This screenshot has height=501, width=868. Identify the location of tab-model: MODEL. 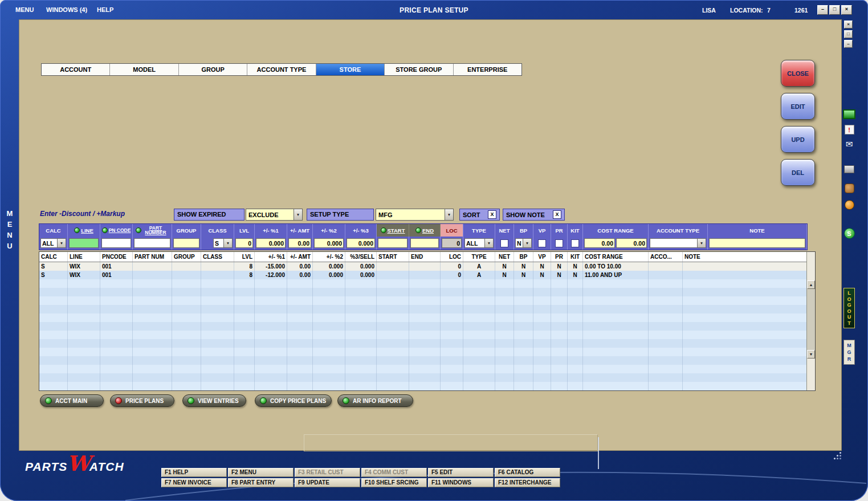
(144, 70).